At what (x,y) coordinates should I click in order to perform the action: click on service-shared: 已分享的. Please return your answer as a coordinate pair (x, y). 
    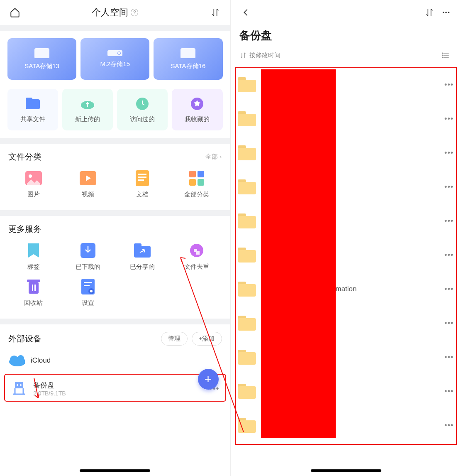
    Looking at the image, I should click on (142, 257).